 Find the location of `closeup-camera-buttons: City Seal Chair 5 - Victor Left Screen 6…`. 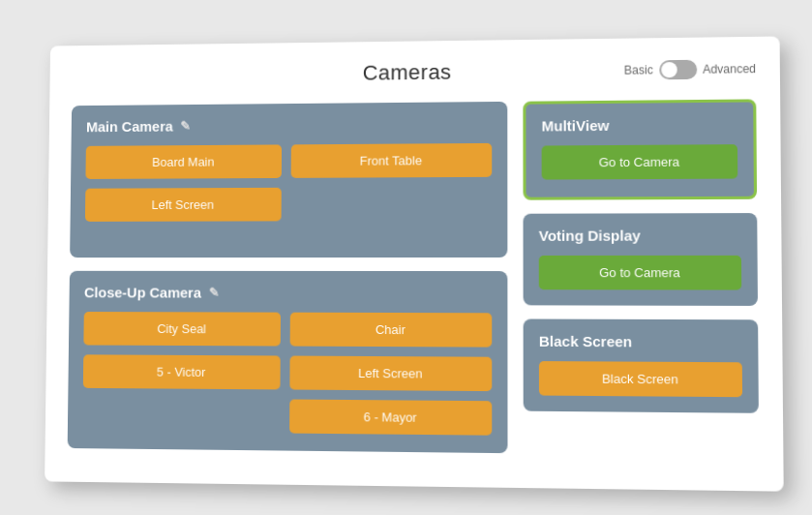

closeup-camera-buttons: City Seal Chair 5 - Victor Left Screen 6… is located at coordinates (286, 374).